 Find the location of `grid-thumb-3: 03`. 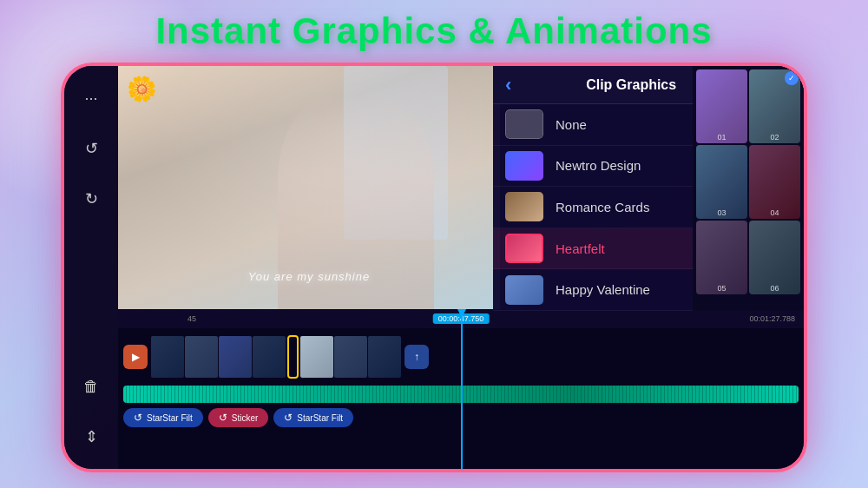

grid-thumb-3: 03 is located at coordinates (722, 182).